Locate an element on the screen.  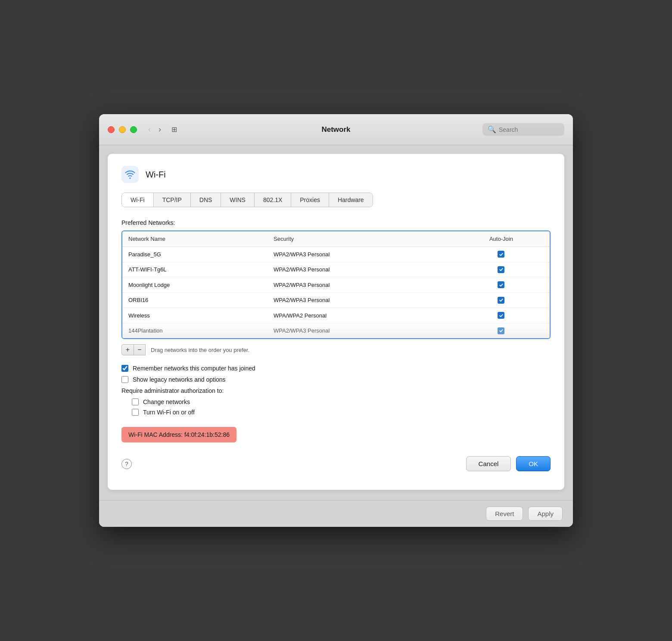
tab-hardware: Hardware is located at coordinates (351, 200).